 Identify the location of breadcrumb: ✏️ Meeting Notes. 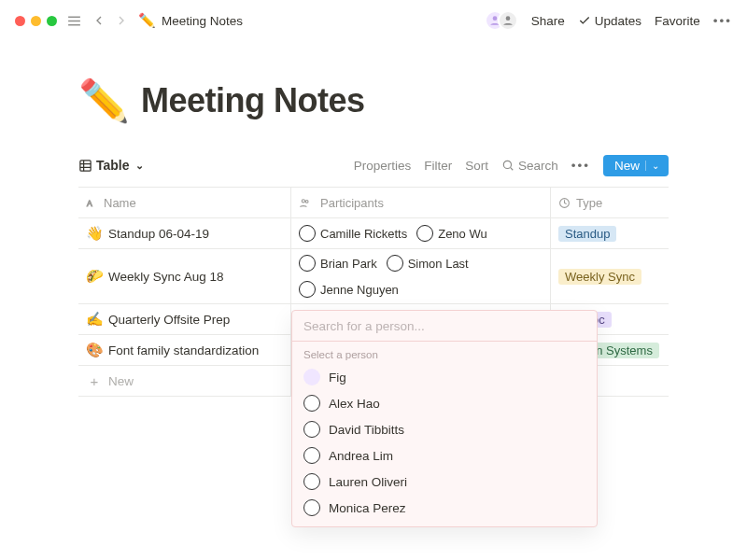
(190, 21).